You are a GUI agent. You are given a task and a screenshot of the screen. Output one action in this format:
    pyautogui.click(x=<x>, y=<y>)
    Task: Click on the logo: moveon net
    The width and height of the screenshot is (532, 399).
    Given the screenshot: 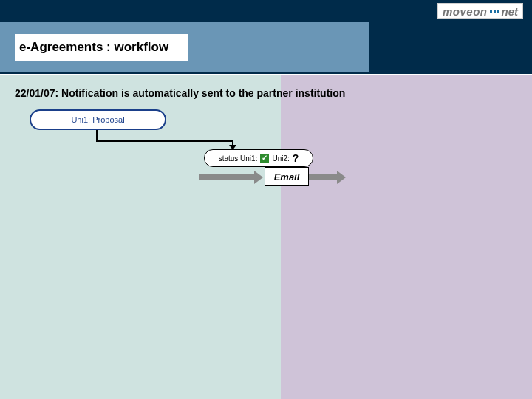 What is the action you would take?
    pyautogui.click(x=480, y=11)
    